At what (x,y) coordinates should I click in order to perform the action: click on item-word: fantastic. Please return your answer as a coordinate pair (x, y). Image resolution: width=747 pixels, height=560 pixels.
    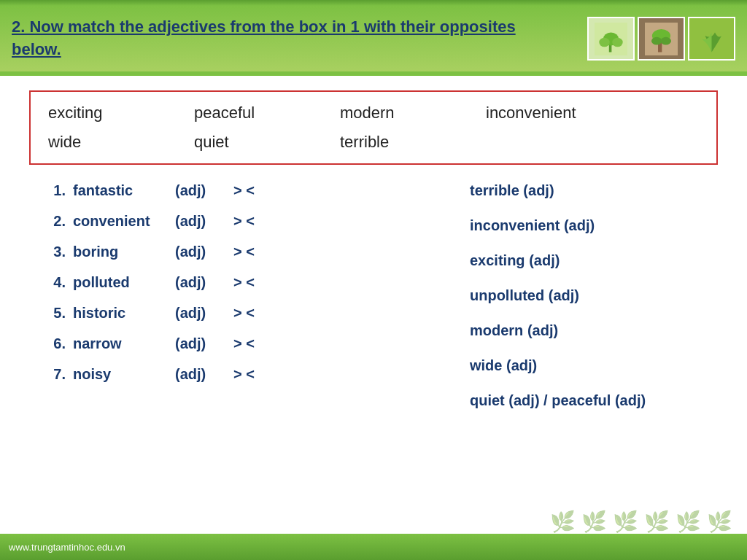
    Looking at the image, I should click on (124, 190).